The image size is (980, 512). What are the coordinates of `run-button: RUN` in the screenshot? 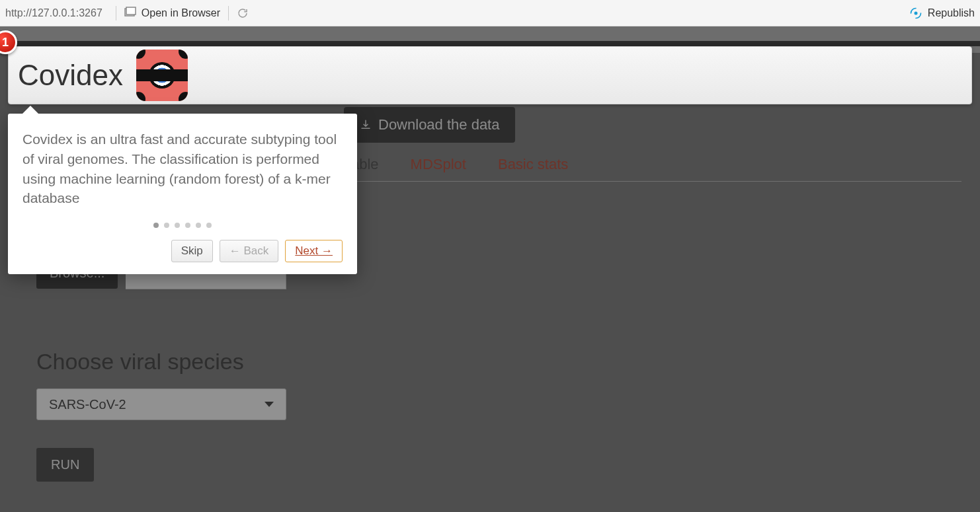 It's located at (65, 465).